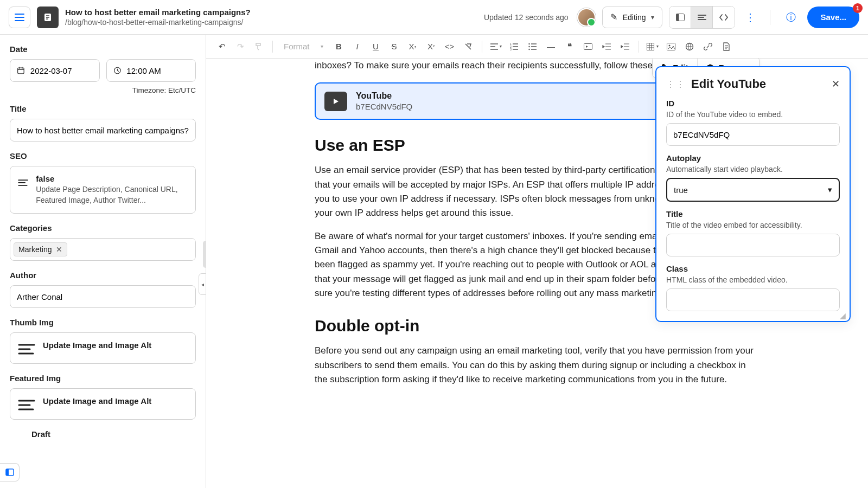 This screenshot has height=488, width=868. What do you see at coordinates (753, 225) in the screenshot?
I see `title-help: Title of the video embed for accessibili…` at bounding box center [753, 225].